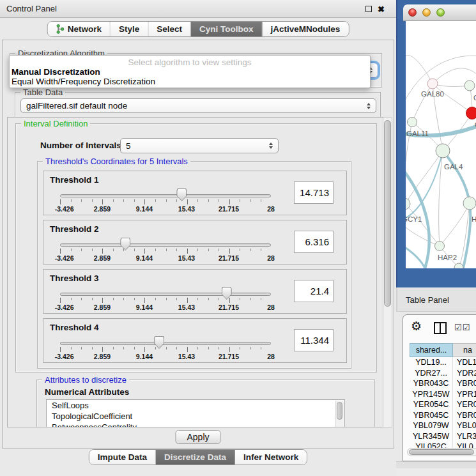 This screenshot has height=476, width=476. Describe the element at coordinates (443, 395) in the screenshot. I see `table-row: YPR145WYPR1` at that location.